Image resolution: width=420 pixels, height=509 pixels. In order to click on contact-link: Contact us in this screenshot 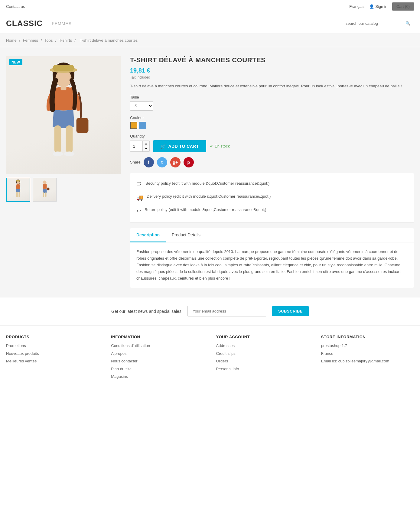, I will do `click(15, 7)`.